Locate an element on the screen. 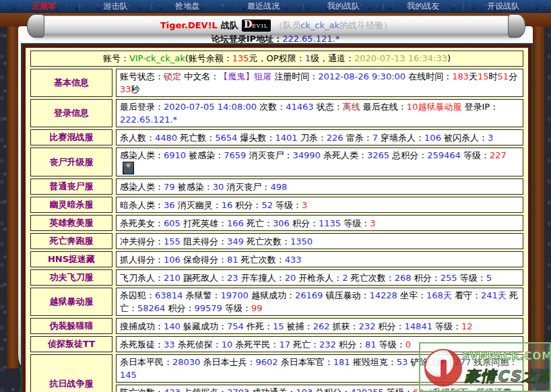 This screenshot has width=551, height=392. watermark-site-text: SVNPACK.COM is located at coordinates (507, 356).